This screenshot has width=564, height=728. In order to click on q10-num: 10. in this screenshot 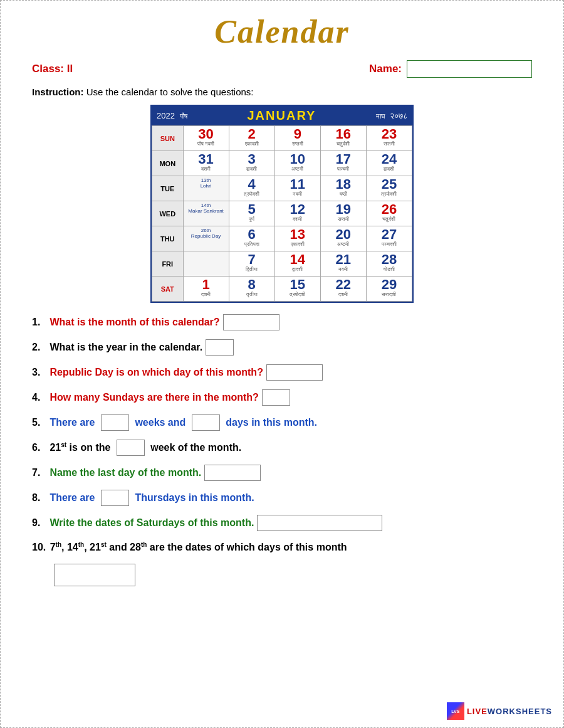, I will do `click(39, 547)`.